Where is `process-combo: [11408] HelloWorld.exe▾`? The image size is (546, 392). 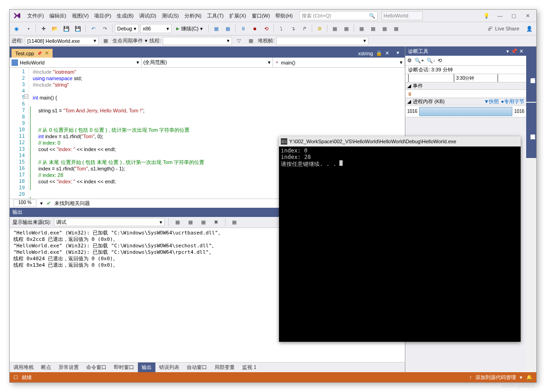 process-combo: [11408] HelloWorld.exe▾ is located at coordinates (62, 41).